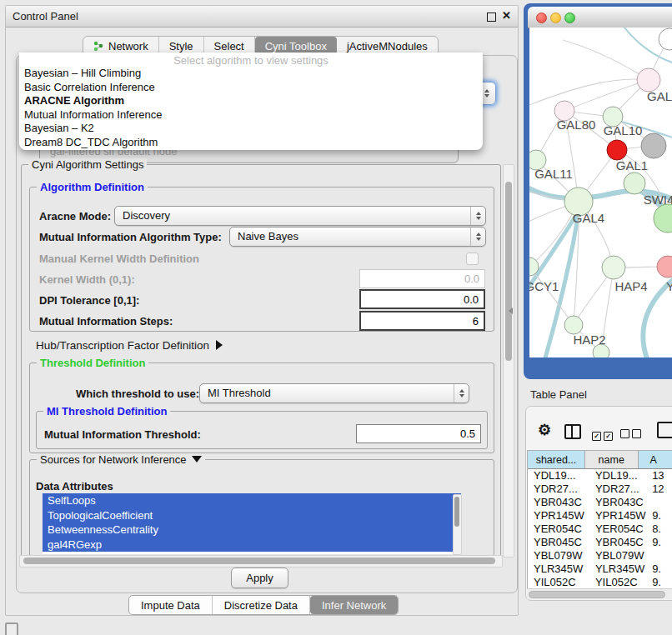 The height and width of the screenshot is (635, 672). Describe the element at coordinates (600, 582) in the screenshot. I see `table-row: YIL052CYIL052C9.` at that location.